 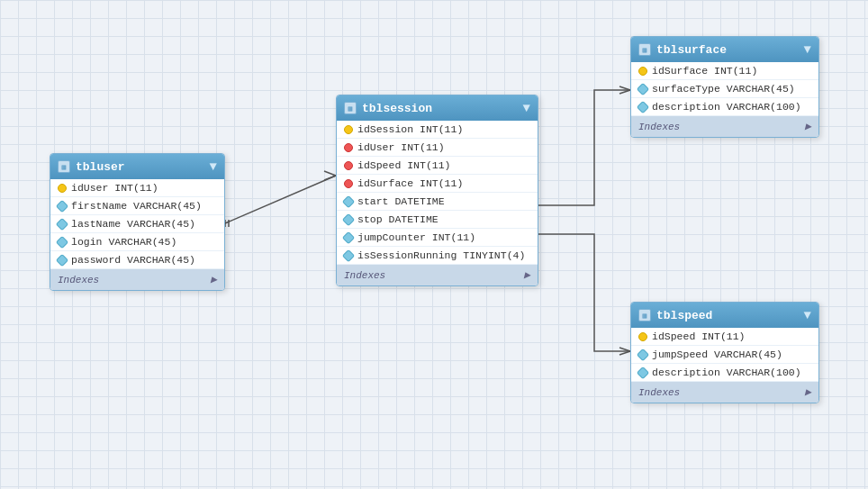 I want to click on table-tbluser-arrow: ▼, so click(x=213, y=167).